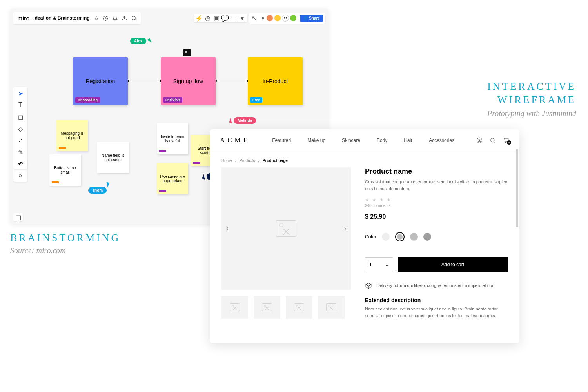  Describe the element at coordinates (243, 121) in the screenshot. I see `user-cursor-melinda: Melinda` at that location.